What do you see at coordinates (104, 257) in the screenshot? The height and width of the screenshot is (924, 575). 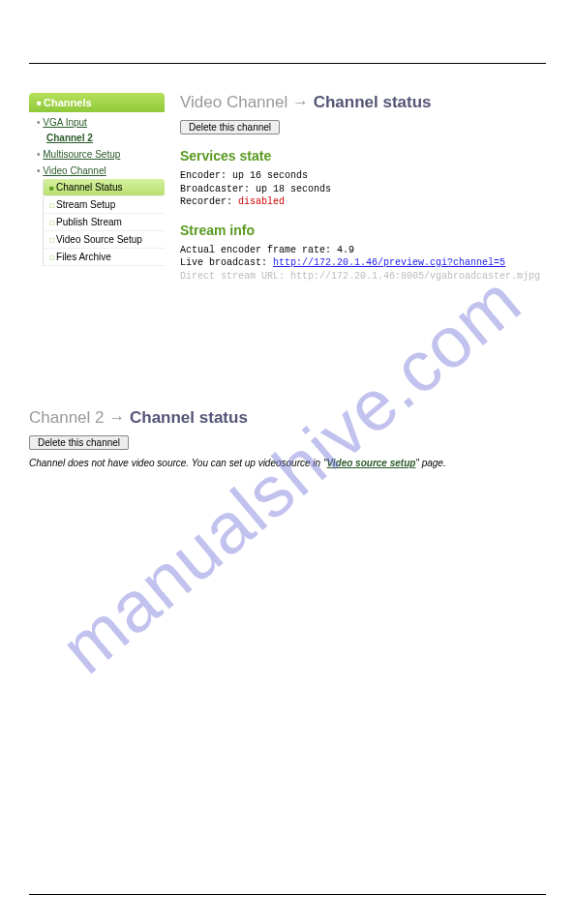 I see `subnav-files-archive: Files Archive` at bounding box center [104, 257].